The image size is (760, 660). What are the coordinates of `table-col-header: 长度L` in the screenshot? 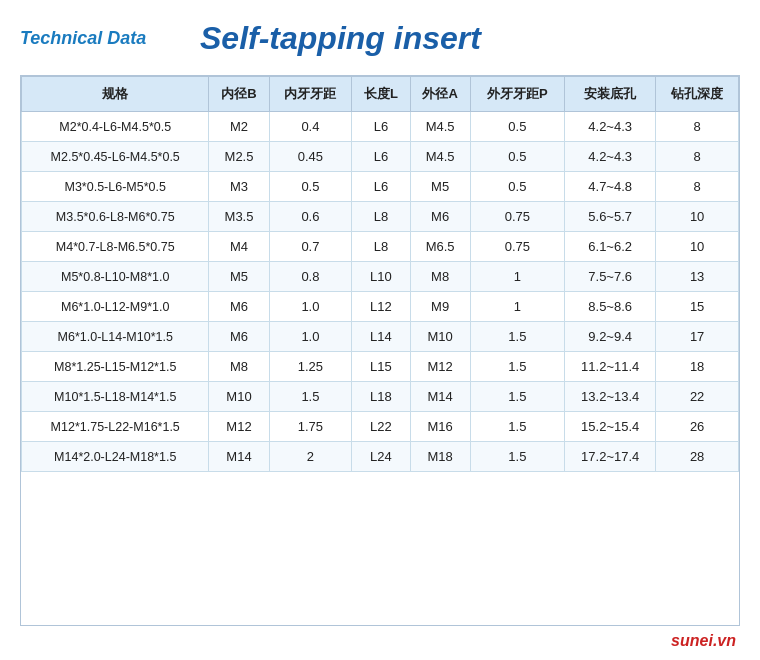 It's located at (381, 94).